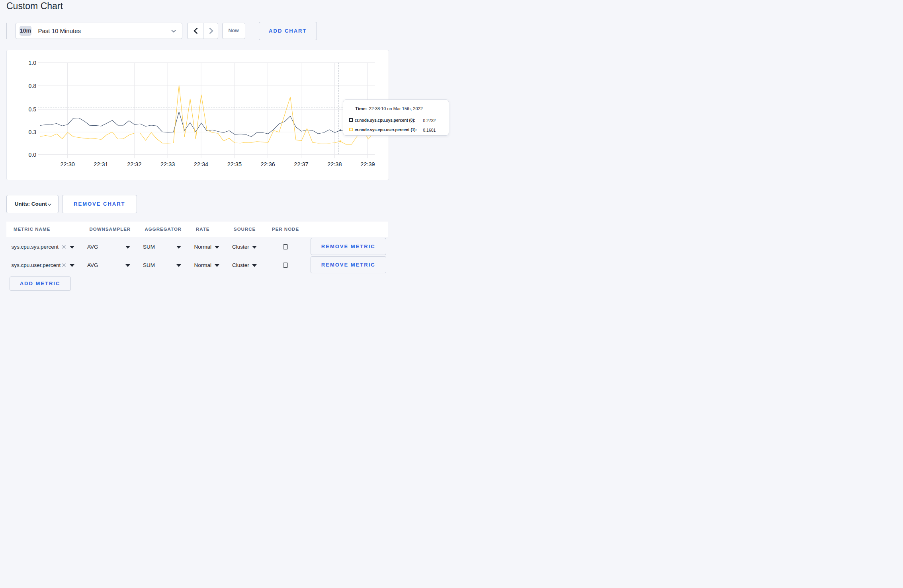  I want to click on svg-text: 22:34, so click(201, 164).